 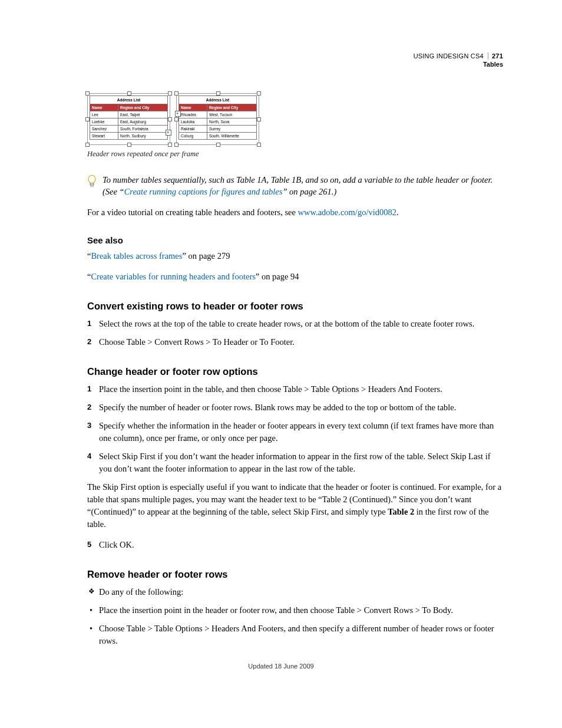 What do you see at coordinates (295, 408) in the screenshot?
I see `step: Specify the number of header or footer r…` at bounding box center [295, 408].